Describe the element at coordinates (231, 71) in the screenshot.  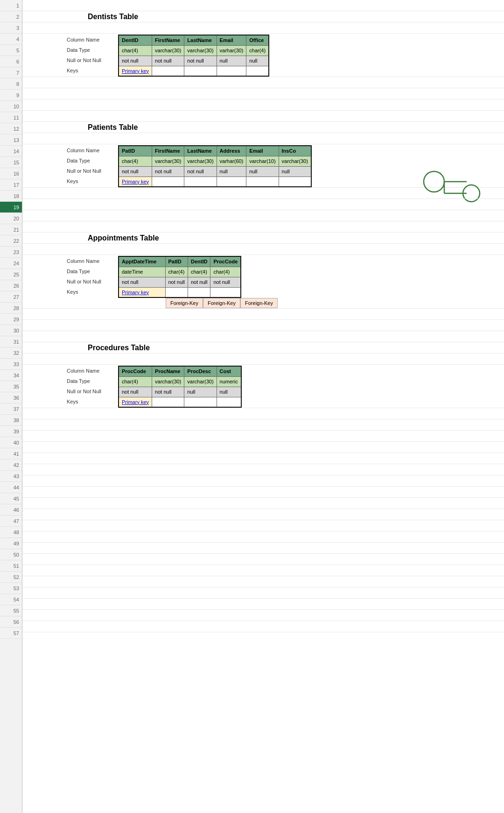
I see `dentists-col4-key` at that location.